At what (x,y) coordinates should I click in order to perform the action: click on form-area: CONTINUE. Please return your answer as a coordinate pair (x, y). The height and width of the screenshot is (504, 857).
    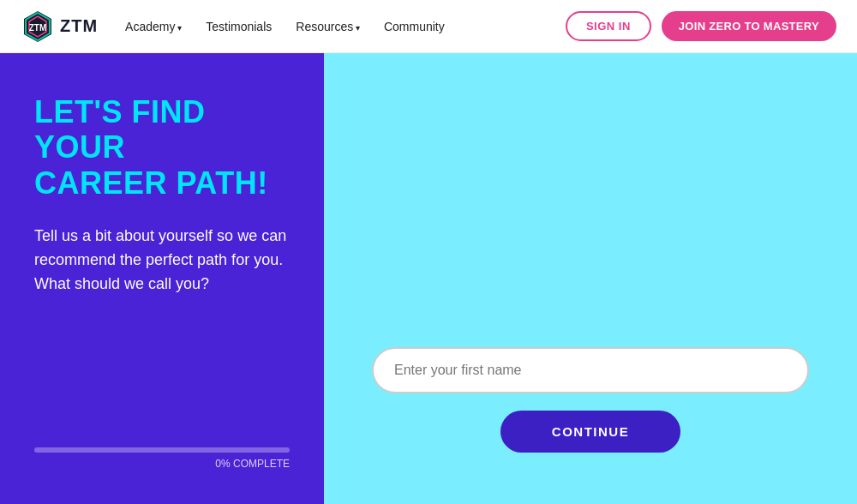
    Looking at the image, I should click on (590, 399).